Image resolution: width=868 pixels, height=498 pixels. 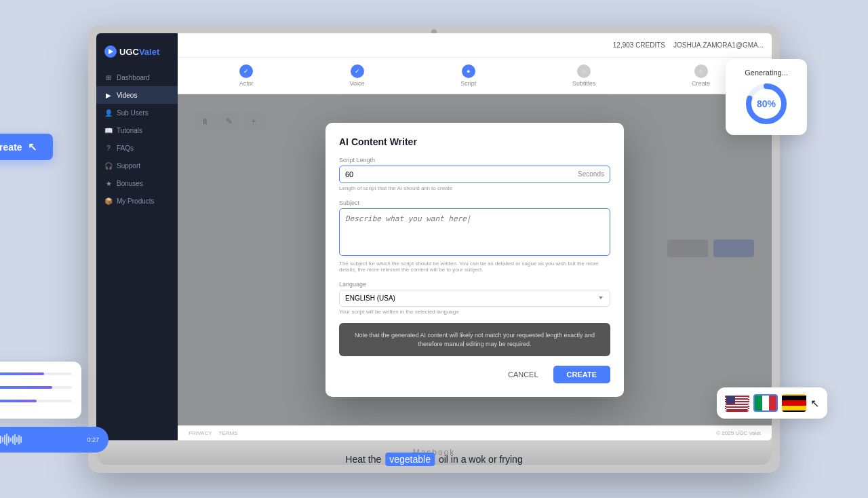 What do you see at coordinates (475, 433) in the screenshot?
I see `footer: PRIVACY TERMS © 2025 UGC Valet` at bounding box center [475, 433].